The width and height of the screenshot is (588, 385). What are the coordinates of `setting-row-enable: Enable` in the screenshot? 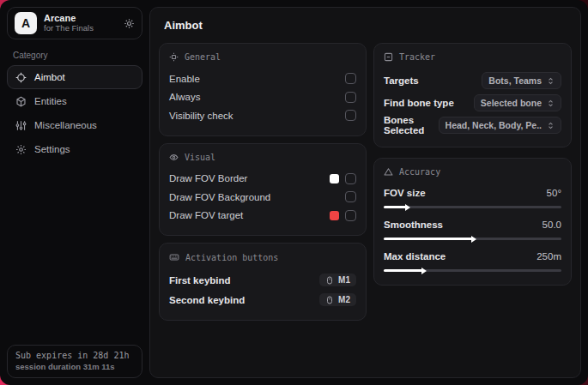 It's located at (263, 79).